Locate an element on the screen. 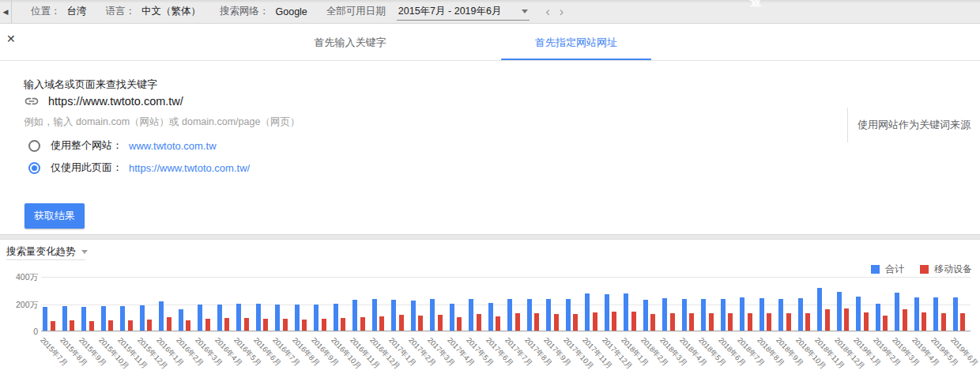 This screenshot has width=980, height=386. language-setting: 语言： 中文（繁体） is located at coordinates (153, 11).